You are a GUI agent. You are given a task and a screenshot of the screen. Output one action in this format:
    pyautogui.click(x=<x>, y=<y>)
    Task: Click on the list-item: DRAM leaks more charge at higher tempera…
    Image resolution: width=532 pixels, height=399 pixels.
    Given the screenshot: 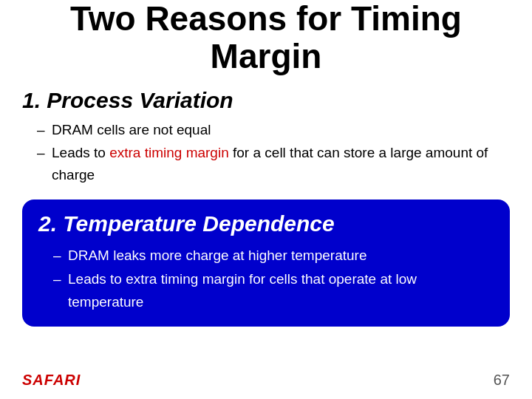 What is the action you would take?
    pyautogui.click(x=273, y=256)
    